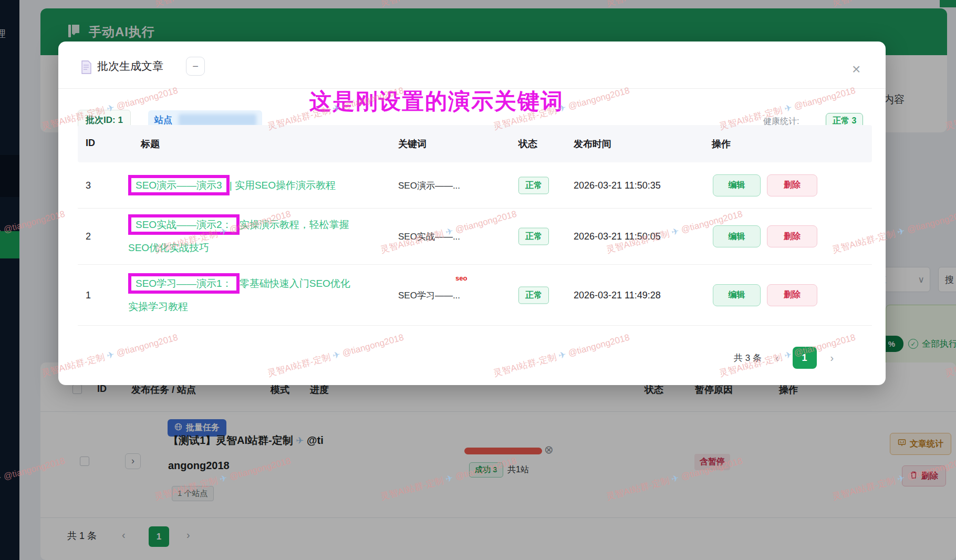  I want to click on annotation-highlight-box: SEO演示——演示3, so click(179, 185).